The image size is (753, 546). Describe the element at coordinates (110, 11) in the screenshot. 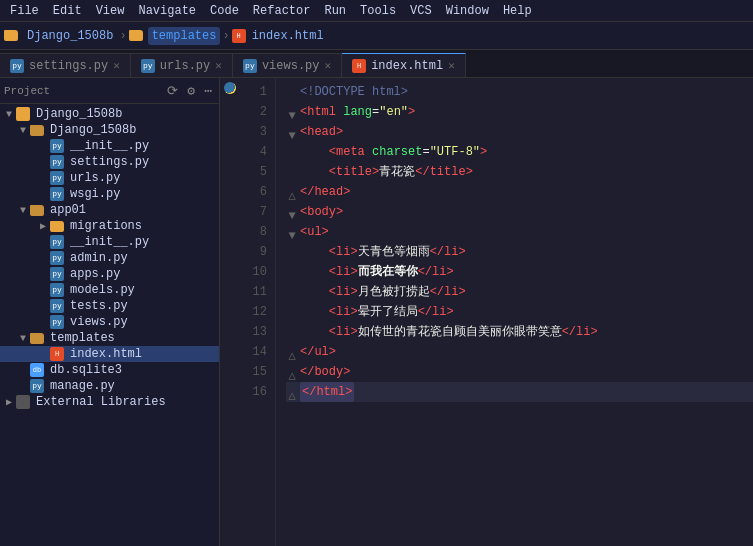

I see `menu-view: View` at that location.